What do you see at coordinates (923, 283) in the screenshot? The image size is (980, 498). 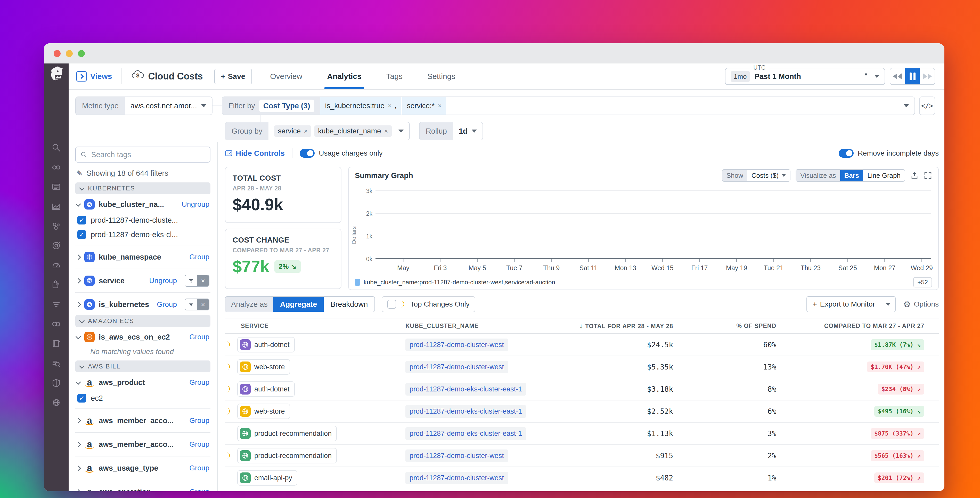 I see `legend-more-button: +52` at bounding box center [923, 283].